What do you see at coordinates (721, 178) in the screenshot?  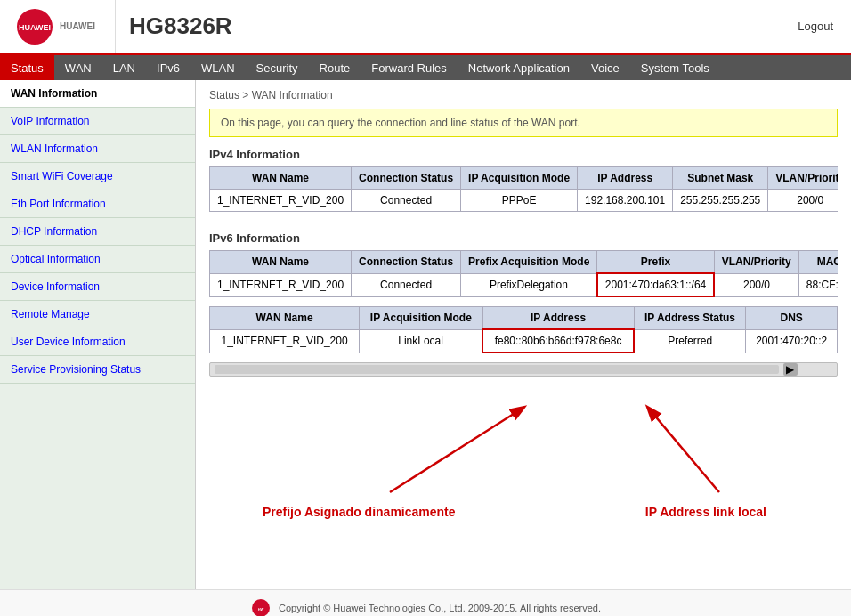 I see `ipv4-col-subnet: Subnet Mask` at bounding box center [721, 178].